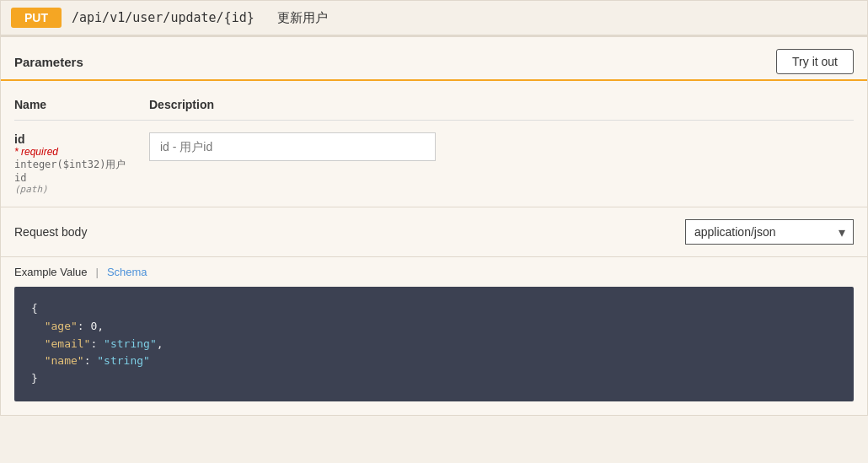 This screenshot has height=463, width=868. I want to click on request-body-label: Request body, so click(51, 232).